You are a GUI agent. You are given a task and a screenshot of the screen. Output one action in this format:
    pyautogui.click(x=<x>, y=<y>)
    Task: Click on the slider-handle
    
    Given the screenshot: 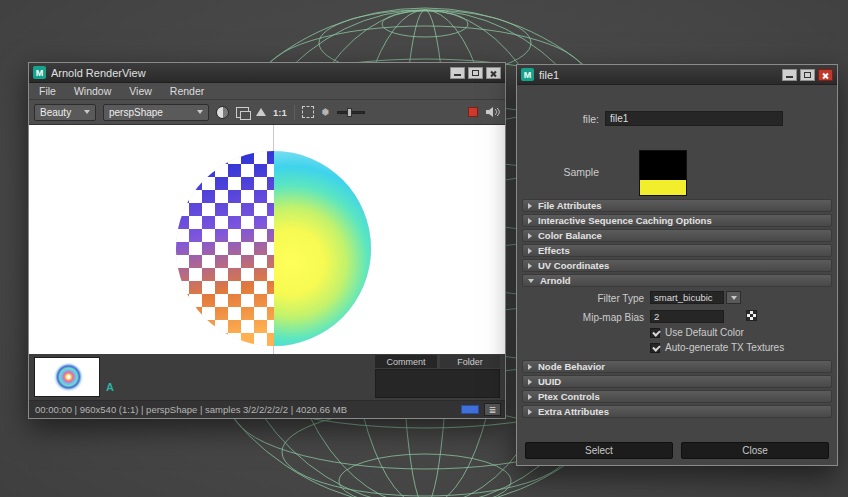 What is the action you would take?
    pyautogui.click(x=350, y=112)
    